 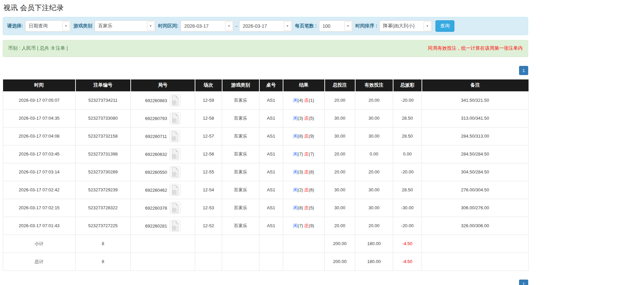 What do you see at coordinates (103, 136) in the screenshot?
I see `cell-bet-no: 523273732158` at bounding box center [103, 136].